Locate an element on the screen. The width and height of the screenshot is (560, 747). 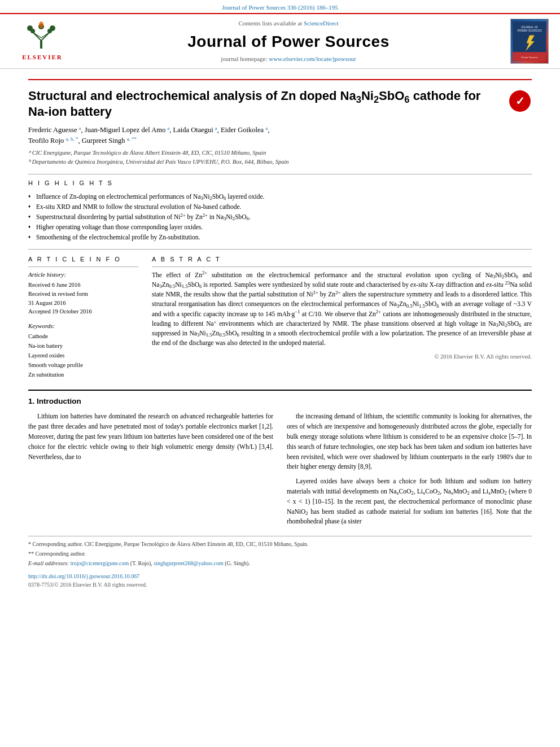
footnote-corresponding1: * Corresponding author. CIC Energigune, … is located at coordinates (280, 544).